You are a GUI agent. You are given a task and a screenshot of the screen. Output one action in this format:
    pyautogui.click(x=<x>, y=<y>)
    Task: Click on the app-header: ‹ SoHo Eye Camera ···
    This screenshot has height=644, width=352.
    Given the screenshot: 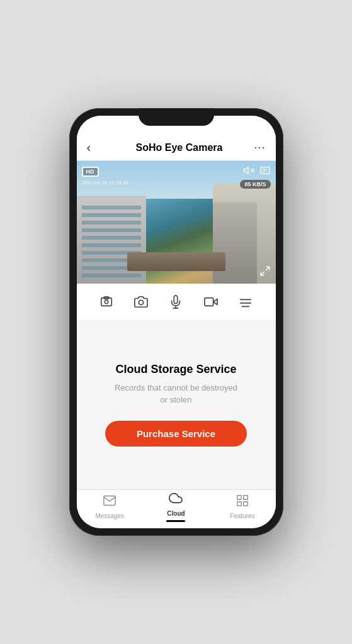 What is the action you would take?
    pyautogui.click(x=176, y=148)
    